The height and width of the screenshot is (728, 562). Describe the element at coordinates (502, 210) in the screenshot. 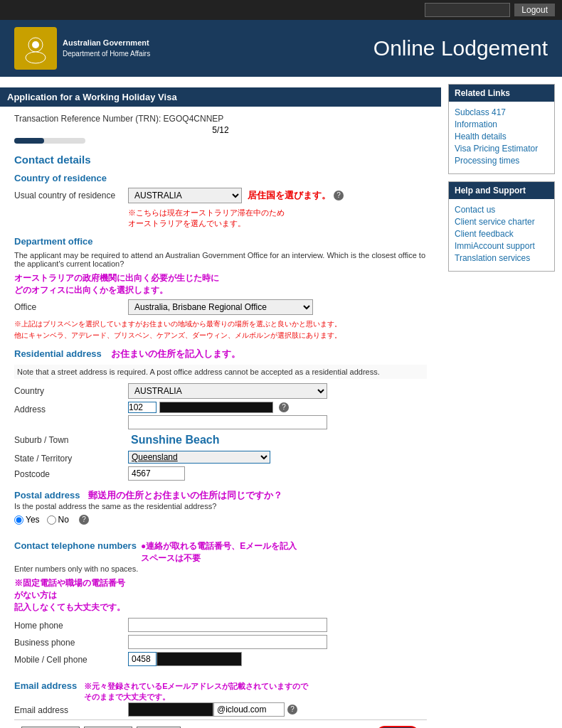

I see `help-link-0: Contact us` at that location.